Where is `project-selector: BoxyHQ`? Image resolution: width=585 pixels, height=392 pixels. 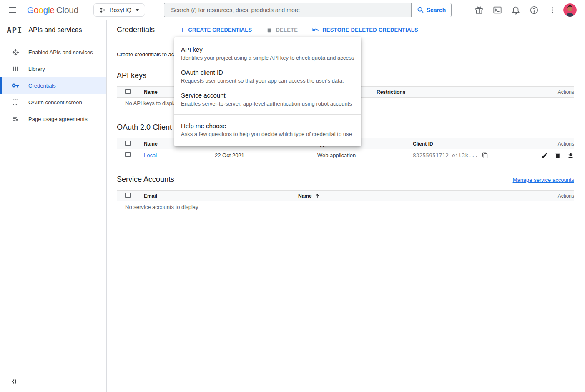
project-selector: BoxyHQ is located at coordinates (119, 10).